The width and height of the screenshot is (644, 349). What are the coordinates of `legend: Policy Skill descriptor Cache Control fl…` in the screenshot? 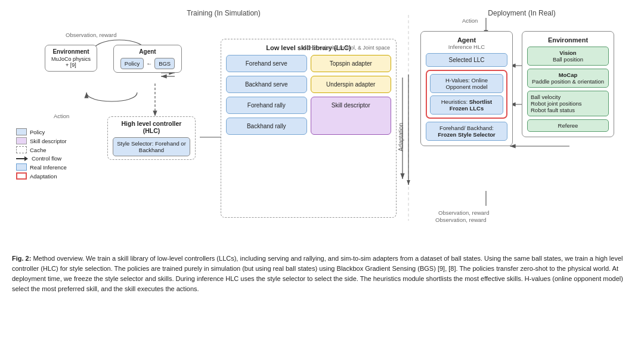 It's located at (58, 155).